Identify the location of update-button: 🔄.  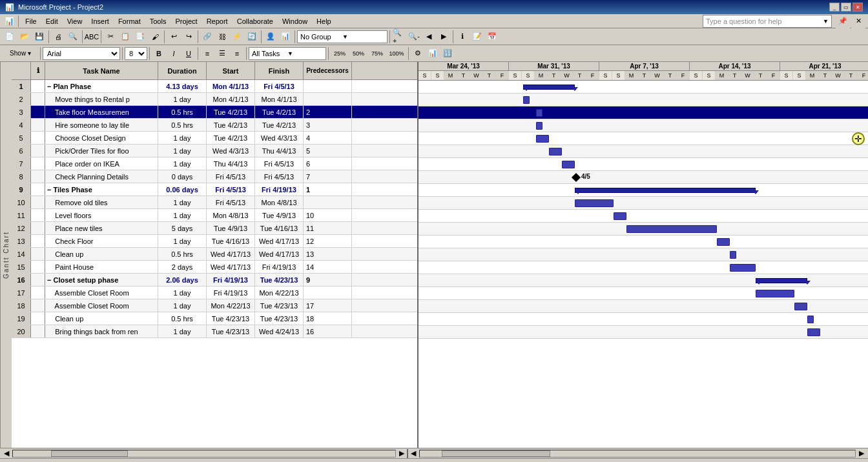
(252, 37).